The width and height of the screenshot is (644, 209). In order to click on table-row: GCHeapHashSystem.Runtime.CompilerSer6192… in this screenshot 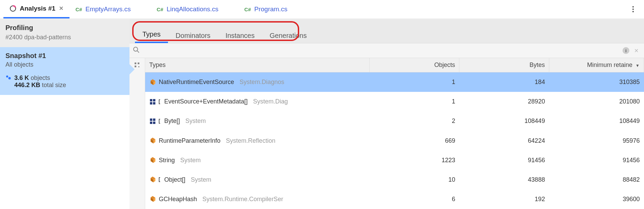, I will do `click(395, 199)`.